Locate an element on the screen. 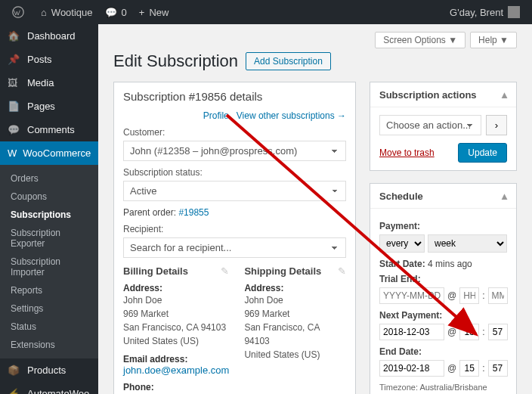 The width and height of the screenshot is (532, 394). sidebar-item-dashboard: 🏠Dashboard is located at coordinates (49, 36).